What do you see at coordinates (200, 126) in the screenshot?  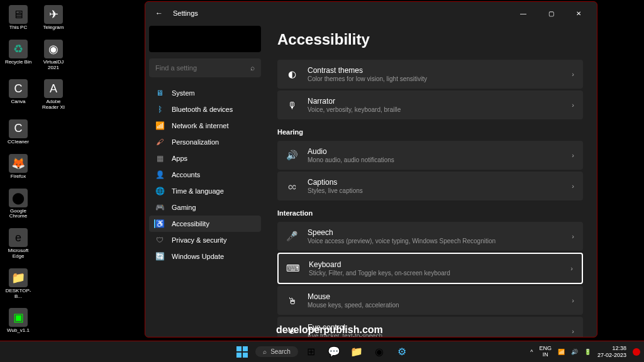 I see `sidebar-item-label: Network & internet` at bounding box center [200, 126].